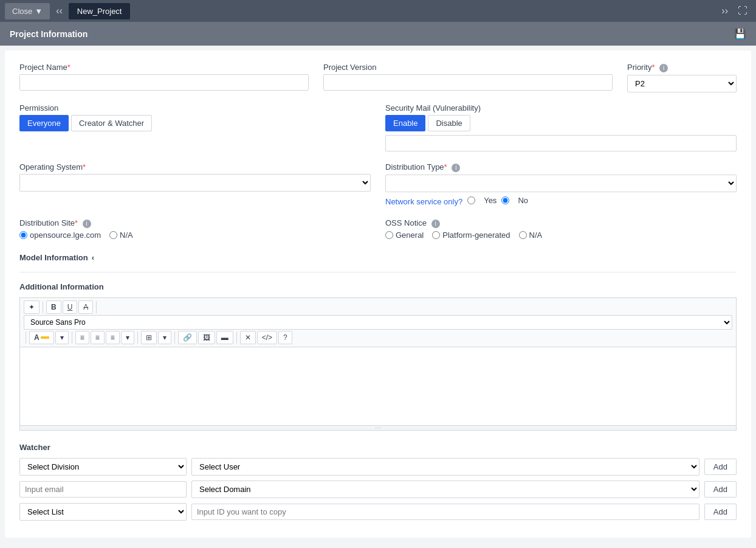 The image size is (756, 548). What do you see at coordinates (69, 67) in the screenshot?
I see `required-asterisk: *` at bounding box center [69, 67].